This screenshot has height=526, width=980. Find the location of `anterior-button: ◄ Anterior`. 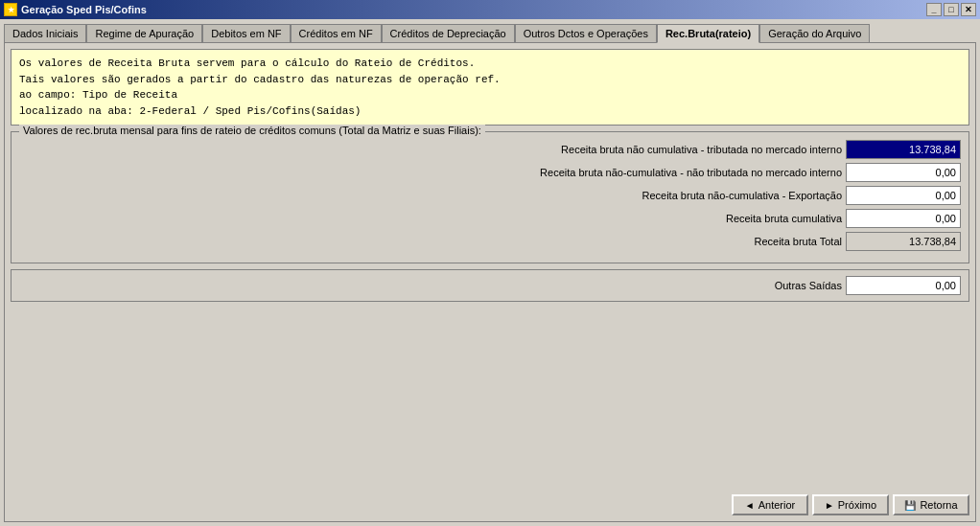

anterior-button: ◄ Anterior is located at coordinates (770, 505).